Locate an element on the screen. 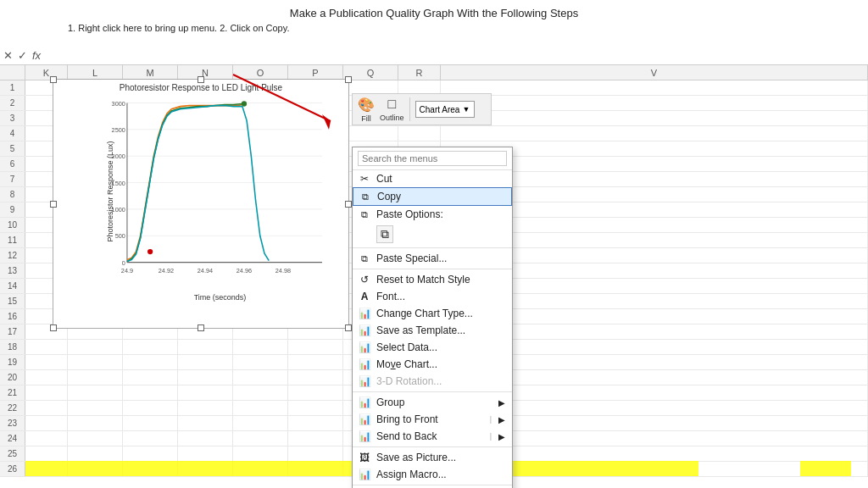 The width and height of the screenshot is (868, 488). group-icon: 📊 is located at coordinates (364, 402).